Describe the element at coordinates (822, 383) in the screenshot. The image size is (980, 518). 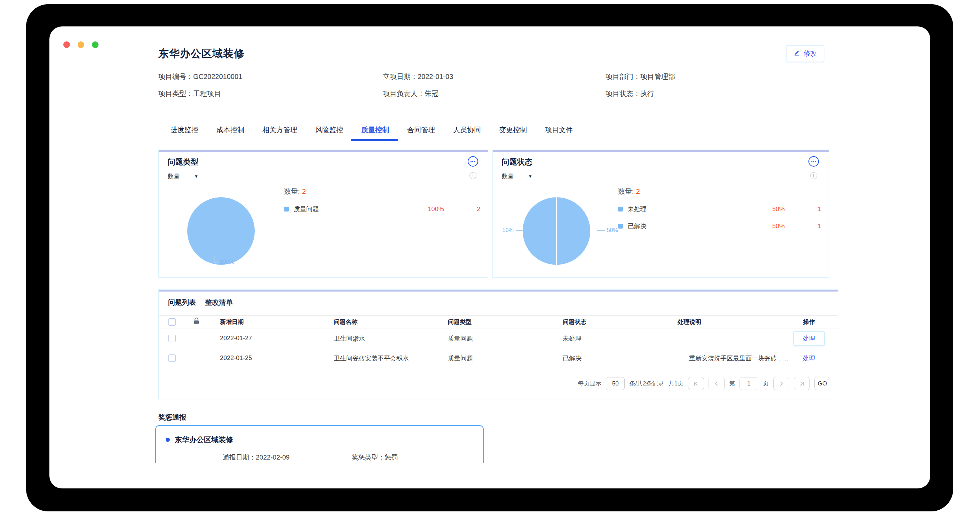
I see `go-button: GO` at that location.